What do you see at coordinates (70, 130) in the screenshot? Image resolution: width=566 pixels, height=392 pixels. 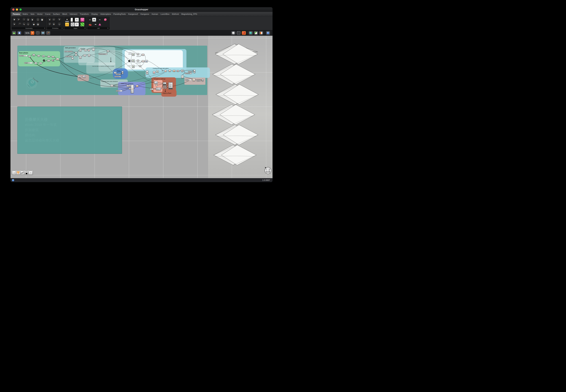 I see `notes-panel-group` at bounding box center [70, 130].